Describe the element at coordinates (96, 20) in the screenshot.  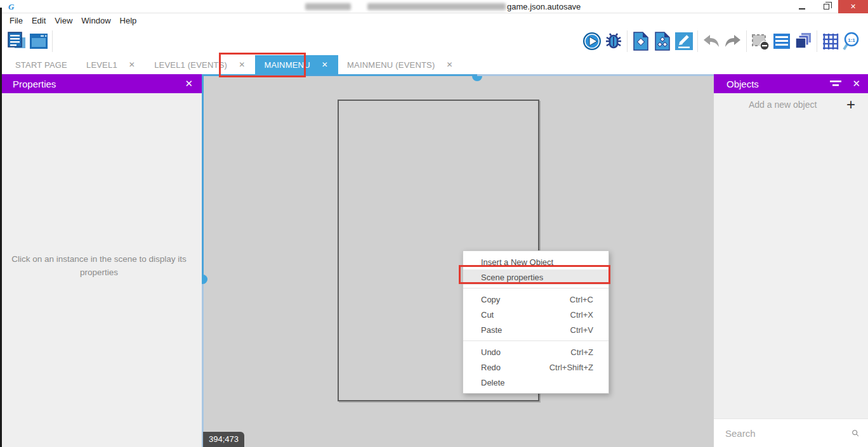
I see `menu-window: Window` at that location.